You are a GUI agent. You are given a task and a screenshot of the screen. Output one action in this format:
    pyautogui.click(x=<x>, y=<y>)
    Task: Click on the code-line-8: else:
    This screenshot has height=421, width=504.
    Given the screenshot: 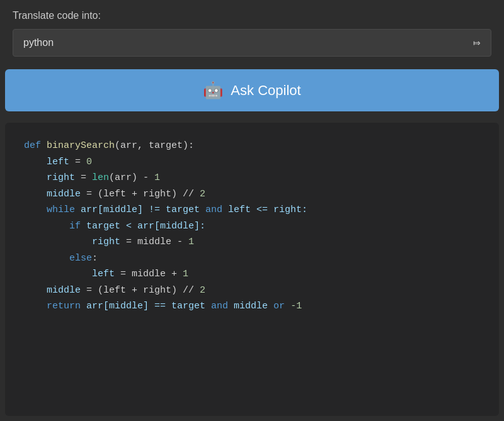 What is the action you would take?
    pyautogui.click(x=252, y=259)
    